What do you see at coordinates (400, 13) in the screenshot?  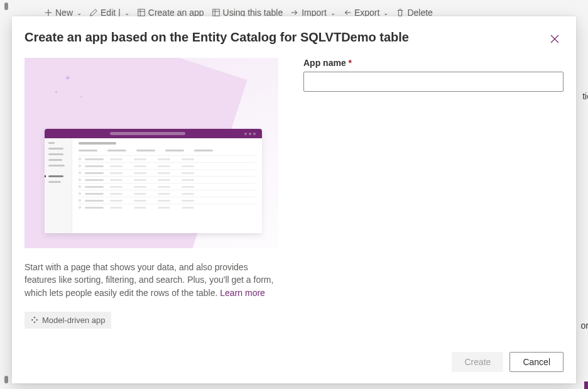 I see `trash-icon` at bounding box center [400, 13].